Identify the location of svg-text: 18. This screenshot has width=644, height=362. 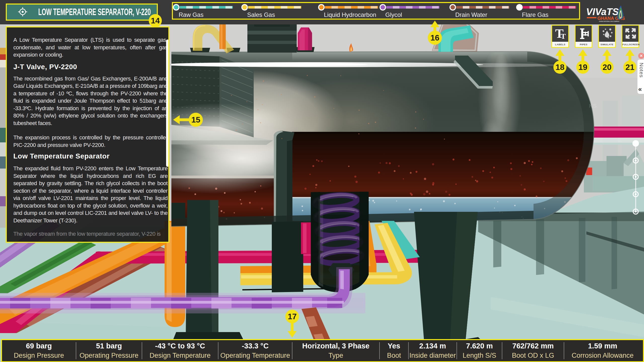
(560, 67).